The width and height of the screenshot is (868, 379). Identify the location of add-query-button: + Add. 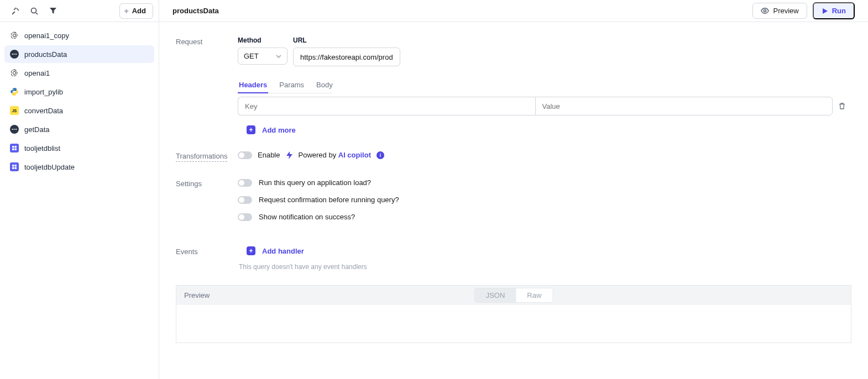
(136, 11).